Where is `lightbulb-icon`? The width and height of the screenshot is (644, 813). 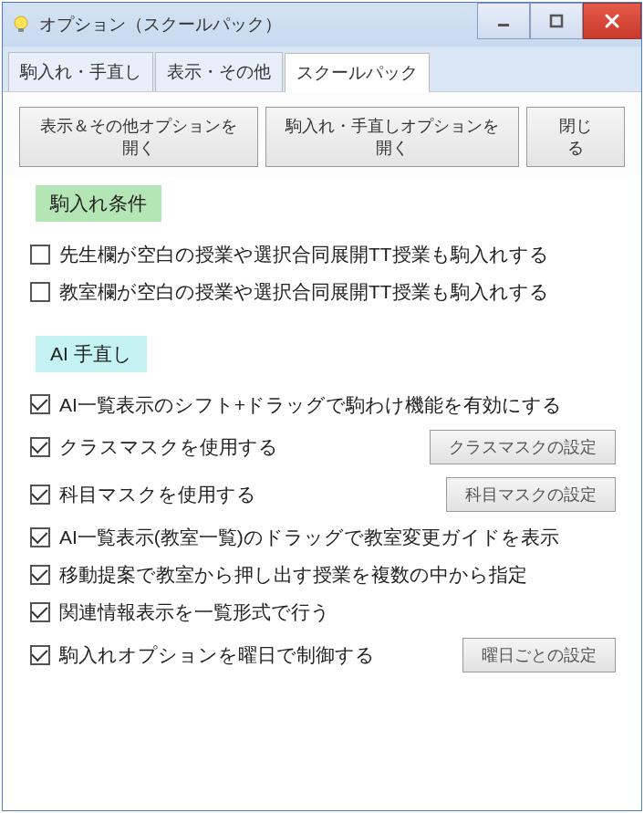 lightbulb-icon is located at coordinates (21, 25).